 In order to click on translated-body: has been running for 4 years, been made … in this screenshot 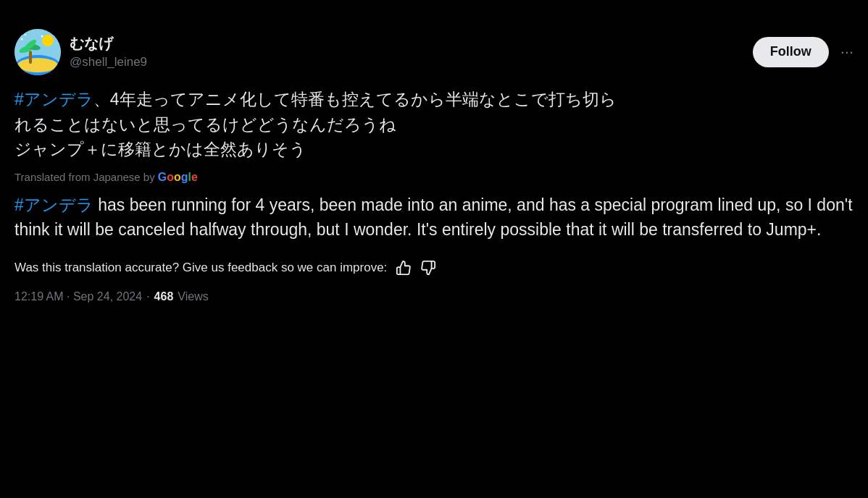, I will do `click(433, 217)`.